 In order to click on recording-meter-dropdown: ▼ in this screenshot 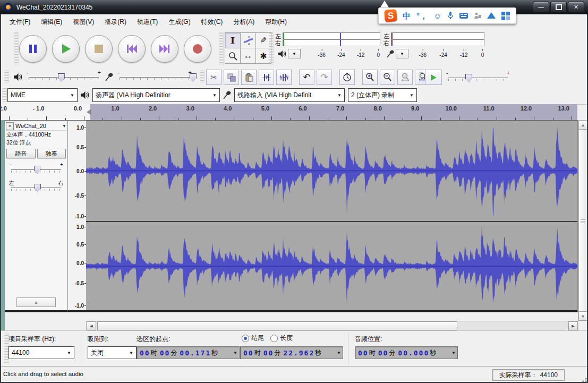, I will do `click(402, 54)`.